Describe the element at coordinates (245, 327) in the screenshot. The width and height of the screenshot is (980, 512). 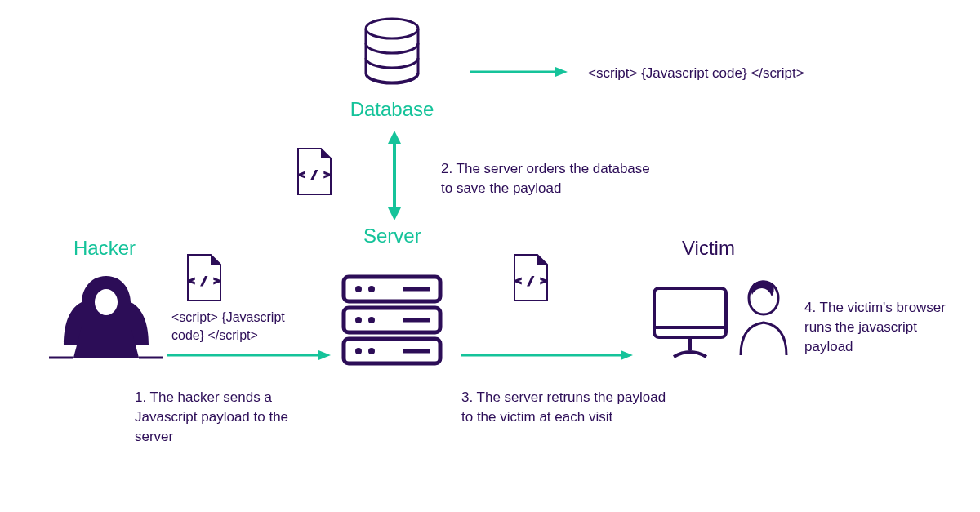
I see `hacker-payload-snippet: <script> {Javascript code} </script>` at that location.